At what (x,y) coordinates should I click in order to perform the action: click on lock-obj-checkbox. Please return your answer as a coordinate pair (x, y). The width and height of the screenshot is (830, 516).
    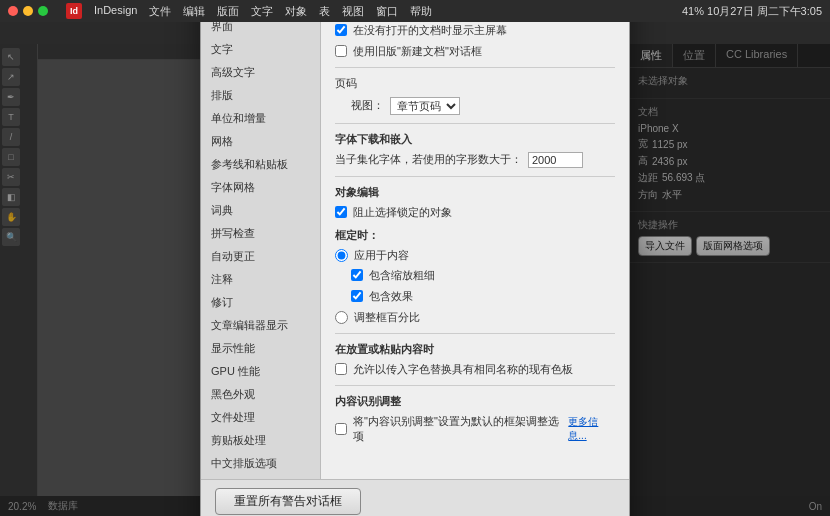
    Looking at the image, I should click on (341, 212).